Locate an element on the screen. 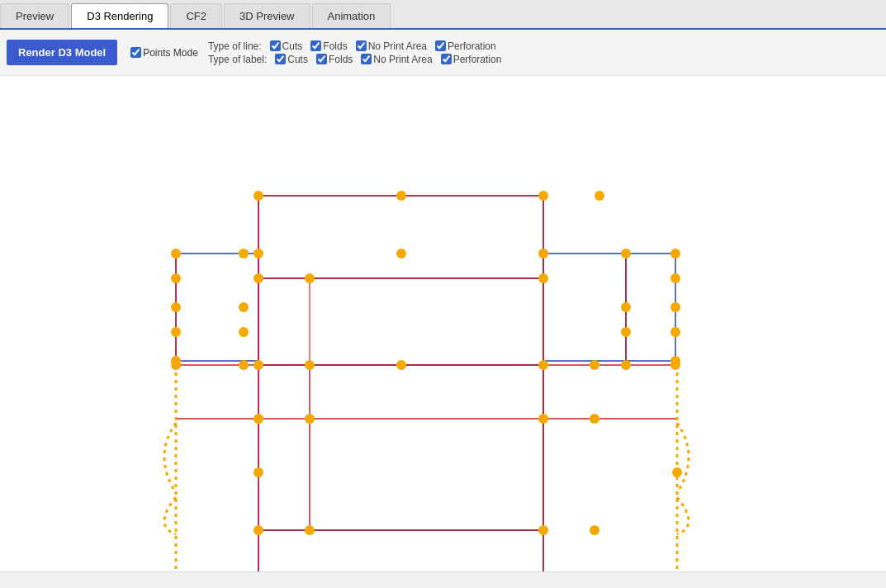 The height and width of the screenshot is (588, 886). tab-3dpreview: 3D Preview is located at coordinates (267, 16).